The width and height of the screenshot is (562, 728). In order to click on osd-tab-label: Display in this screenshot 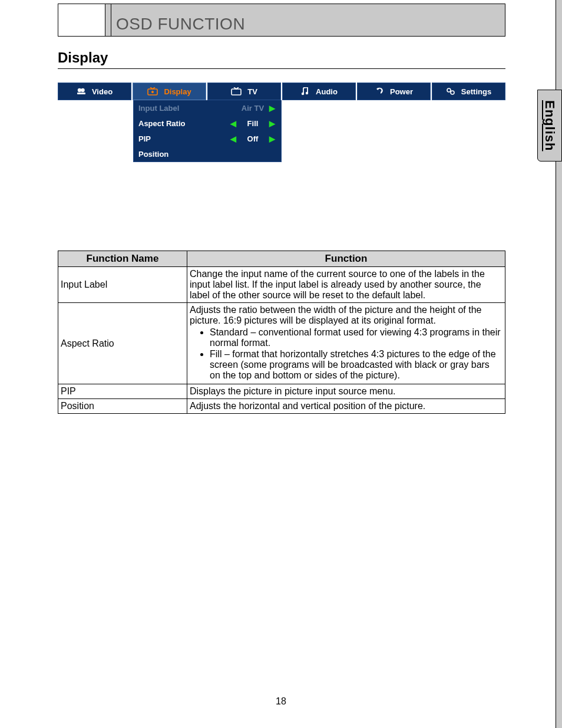, I will do `click(177, 92)`.